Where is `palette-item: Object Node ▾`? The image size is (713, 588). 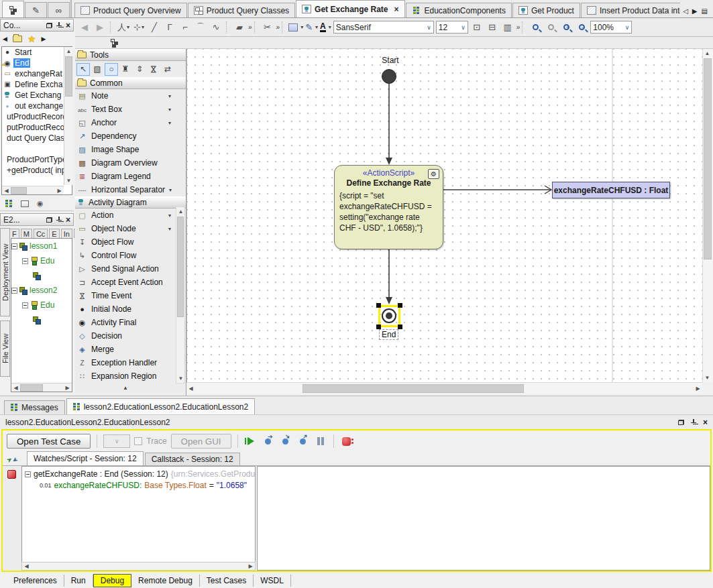
palette-item: Object Node ▾ is located at coordinates (130, 229).